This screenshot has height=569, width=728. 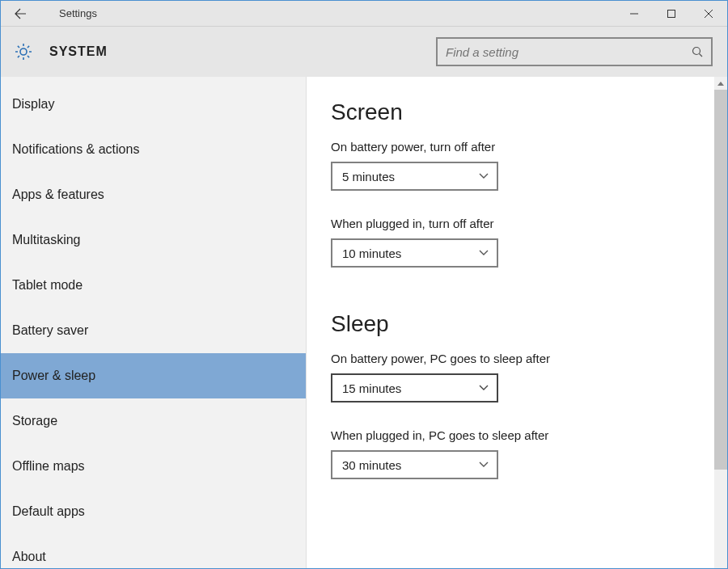 I want to click on sidebar-item-multitasking: Multitasking, so click(x=154, y=240).